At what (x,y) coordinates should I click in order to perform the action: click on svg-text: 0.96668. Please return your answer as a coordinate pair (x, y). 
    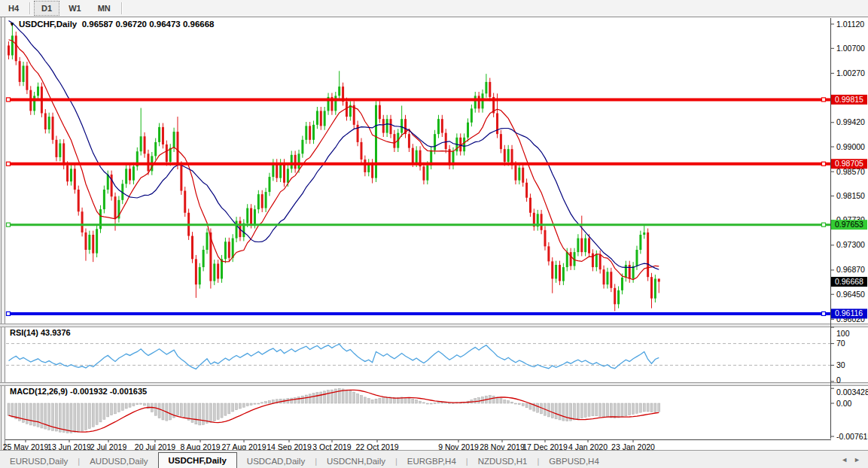
    Looking at the image, I should click on (849, 281).